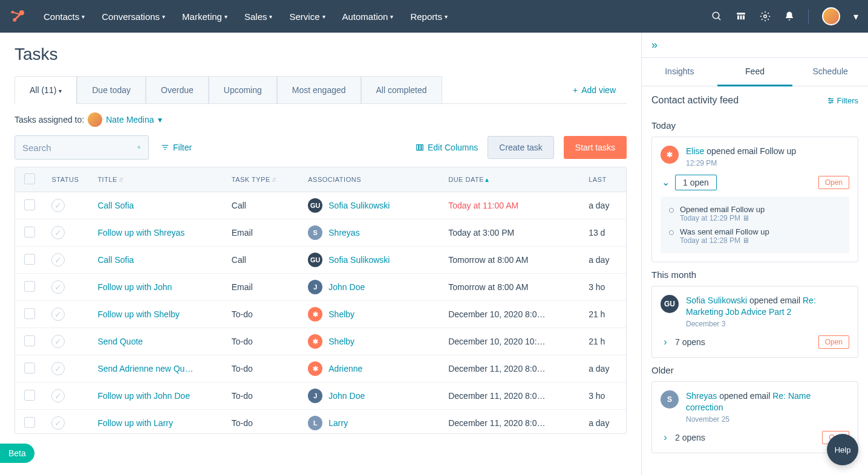  Describe the element at coordinates (755, 73) in the screenshot. I see `panel-tab-feed: Feed` at that location.